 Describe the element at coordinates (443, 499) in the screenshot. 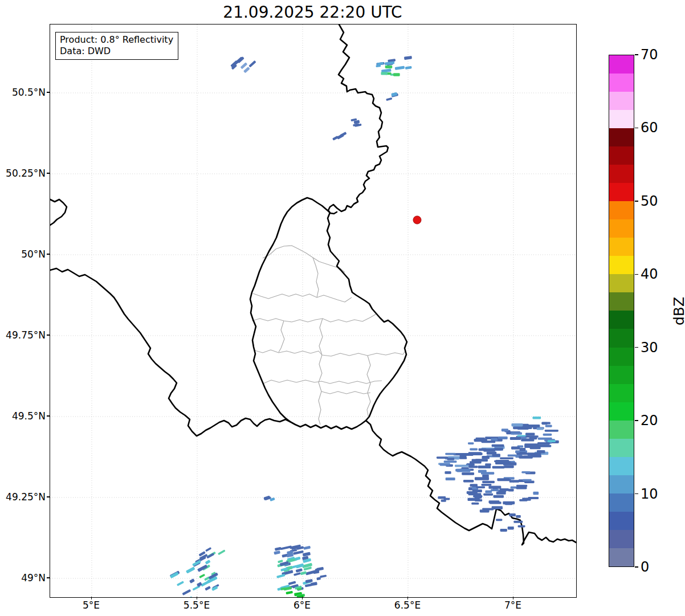

I see `echo-cluster-se-border-dash` at that location.